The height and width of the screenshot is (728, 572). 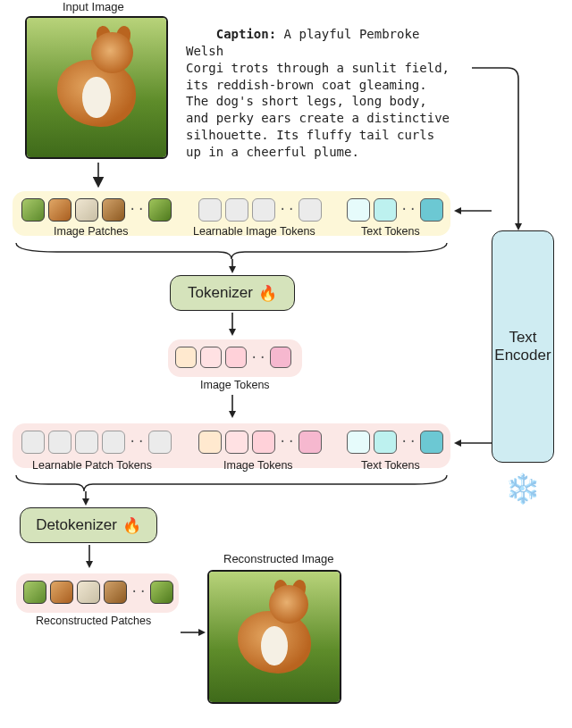 I want to click on image-tokens-2-label: Image Tokens, so click(x=258, y=465).